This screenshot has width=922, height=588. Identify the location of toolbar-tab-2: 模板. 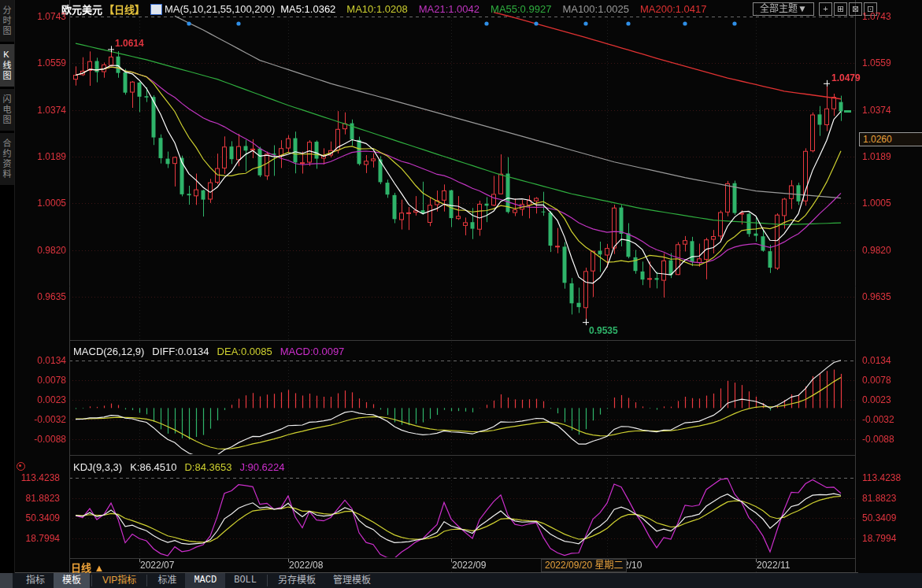
(72, 581).